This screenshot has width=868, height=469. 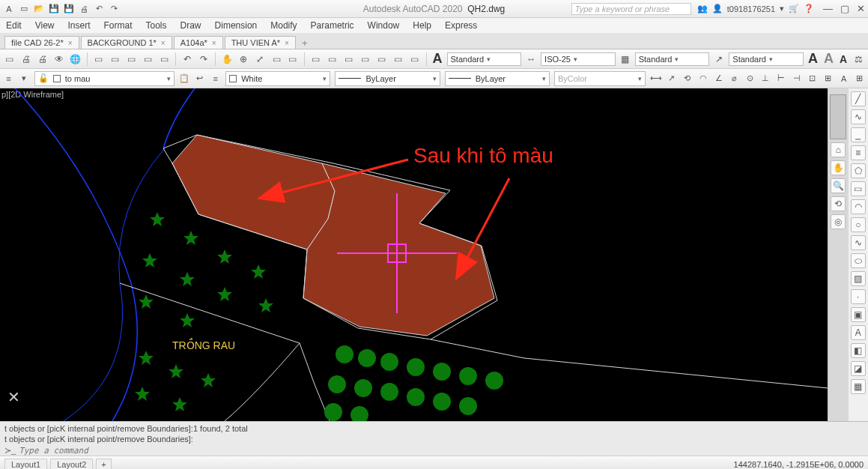 What do you see at coordinates (278, 79) in the screenshot?
I see `color-combo: White ▾` at bounding box center [278, 79].